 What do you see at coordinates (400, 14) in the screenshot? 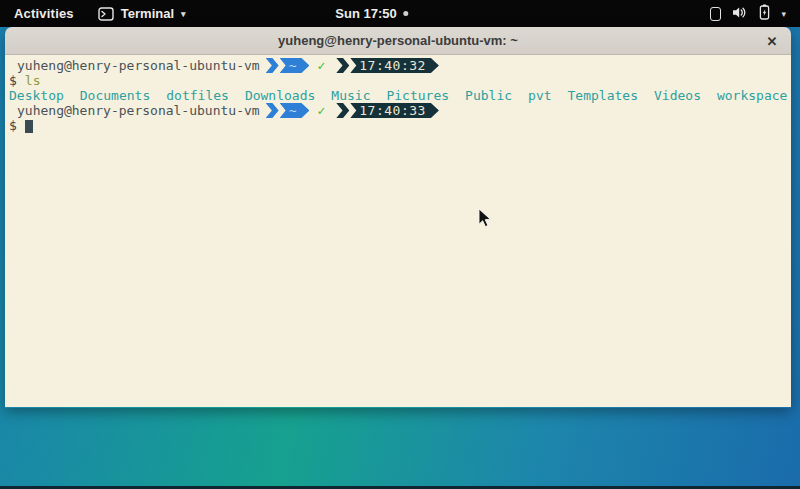
I see `top-bar: Activities Terminal ▾ Sun 17:50` at bounding box center [400, 14].